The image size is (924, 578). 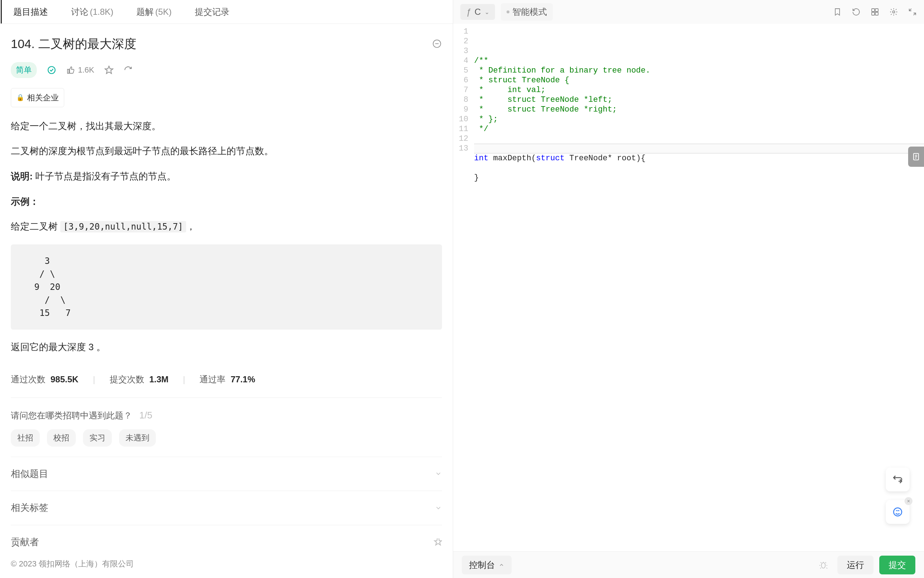 What do you see at coordinates (97, 438) in the screenshot?
I see `survey-opt-intern: 实习` at bounding box center [97, 438].